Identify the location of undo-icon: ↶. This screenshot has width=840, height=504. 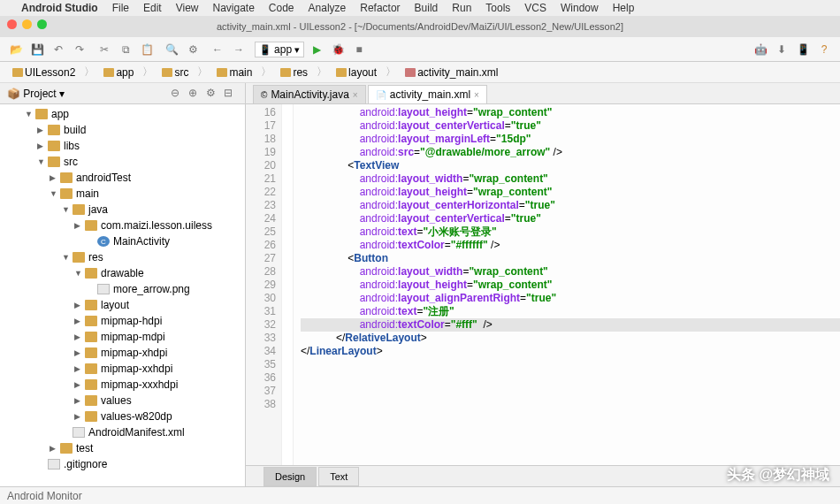
(58, 50).